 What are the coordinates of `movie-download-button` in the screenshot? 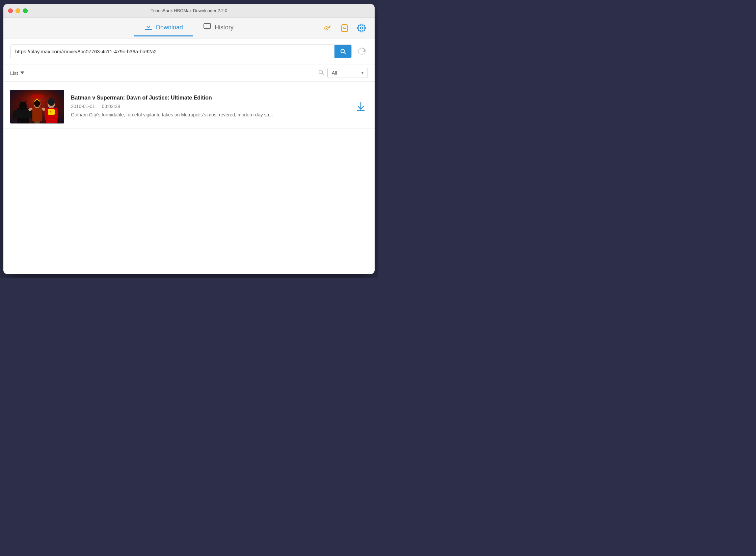 It's located at (361, 107).